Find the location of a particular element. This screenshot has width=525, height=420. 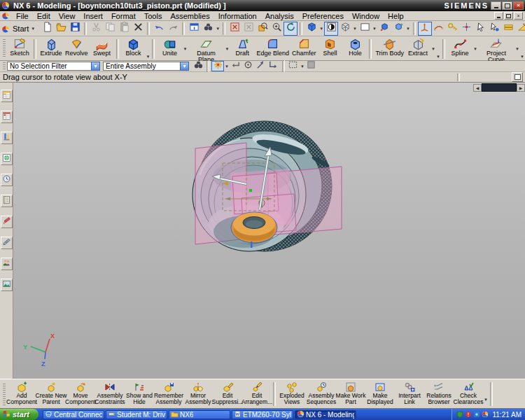

fit-view-button is located at coordinates (234, 29).